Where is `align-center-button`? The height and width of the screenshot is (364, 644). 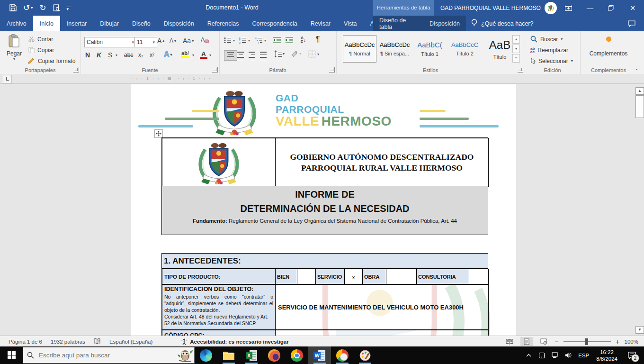 align-center-button is located at coordinates (241, 56).